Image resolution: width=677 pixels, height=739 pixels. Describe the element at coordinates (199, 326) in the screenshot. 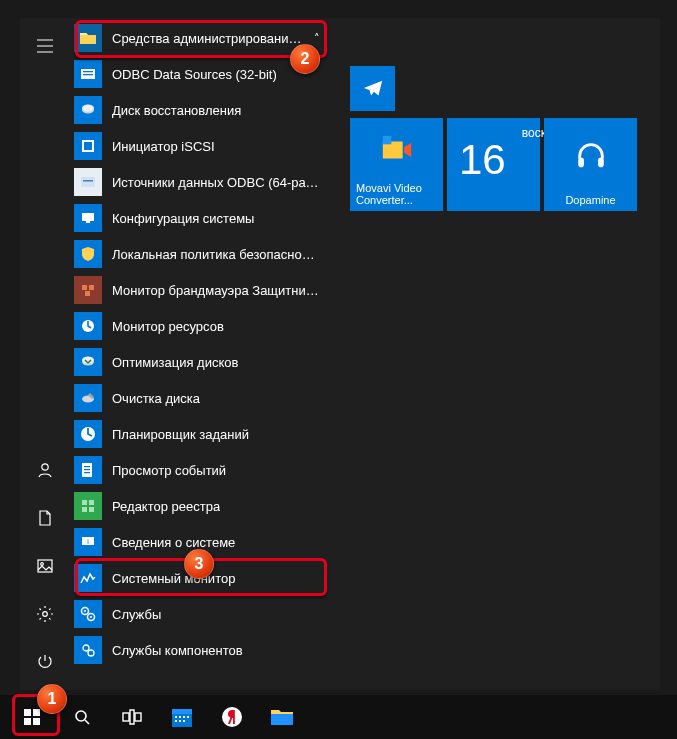

I see `list-item: Монитор ресурсов` at that location.